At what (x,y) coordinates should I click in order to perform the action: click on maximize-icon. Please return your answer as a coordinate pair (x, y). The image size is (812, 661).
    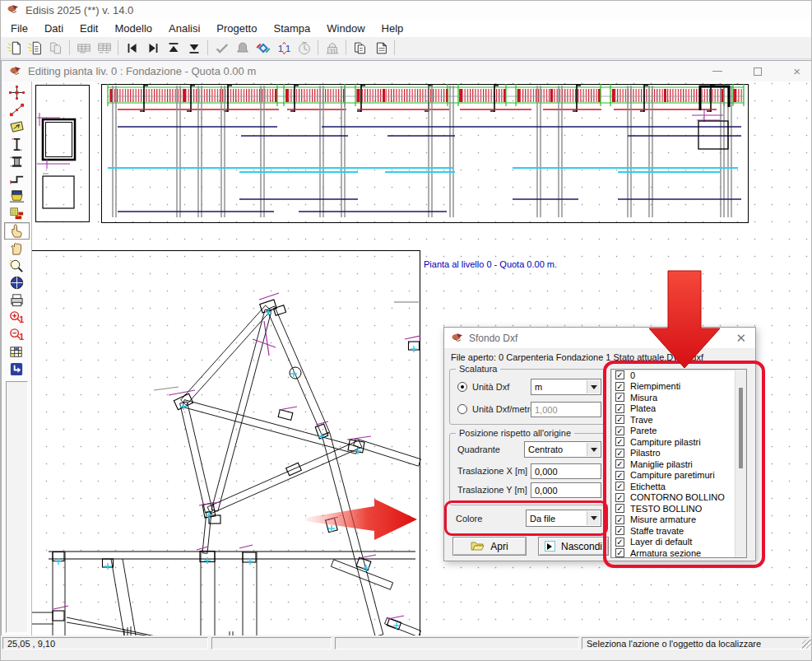
    Looking at the image, I should click on (758, 72).